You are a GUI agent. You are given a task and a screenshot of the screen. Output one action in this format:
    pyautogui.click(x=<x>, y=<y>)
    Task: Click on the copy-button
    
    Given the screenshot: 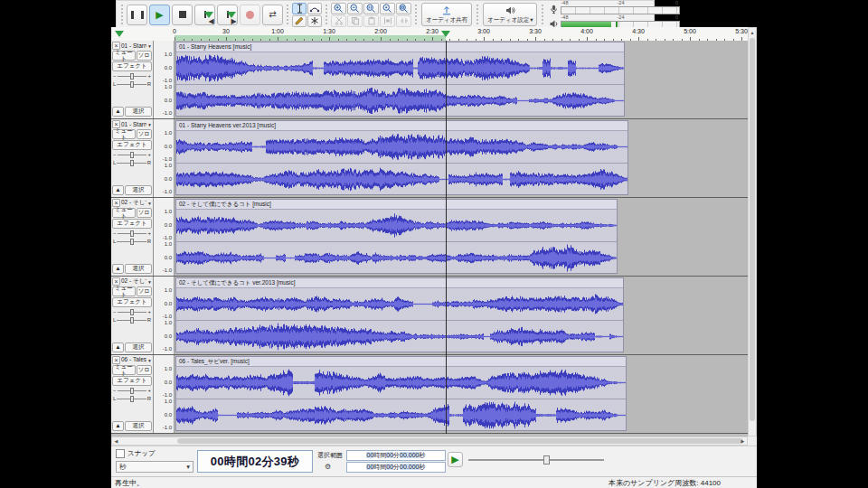 What is the action you would take?
    pyautogui.click(x=354, y=22)
    